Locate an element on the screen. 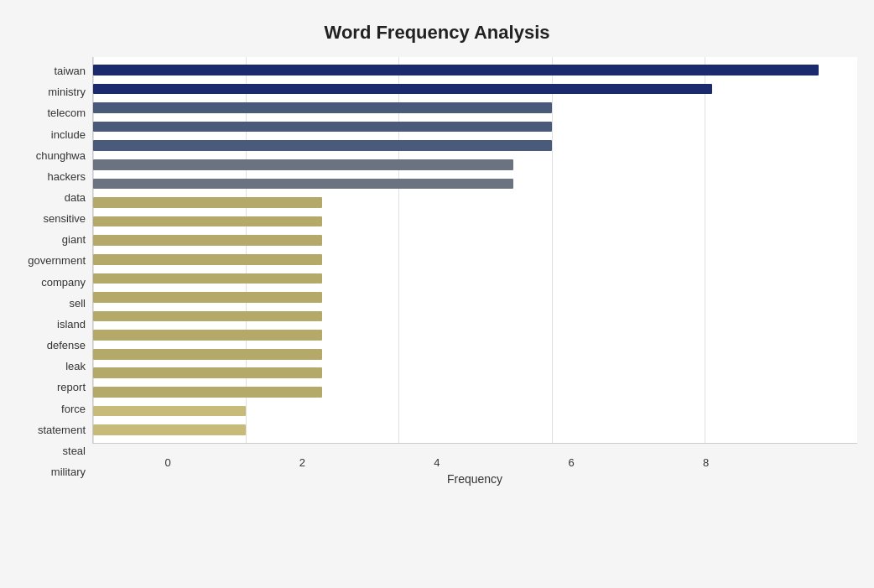 This screenshot has height=588, width=874. y-label: steal is located at coordinates (74, 451).